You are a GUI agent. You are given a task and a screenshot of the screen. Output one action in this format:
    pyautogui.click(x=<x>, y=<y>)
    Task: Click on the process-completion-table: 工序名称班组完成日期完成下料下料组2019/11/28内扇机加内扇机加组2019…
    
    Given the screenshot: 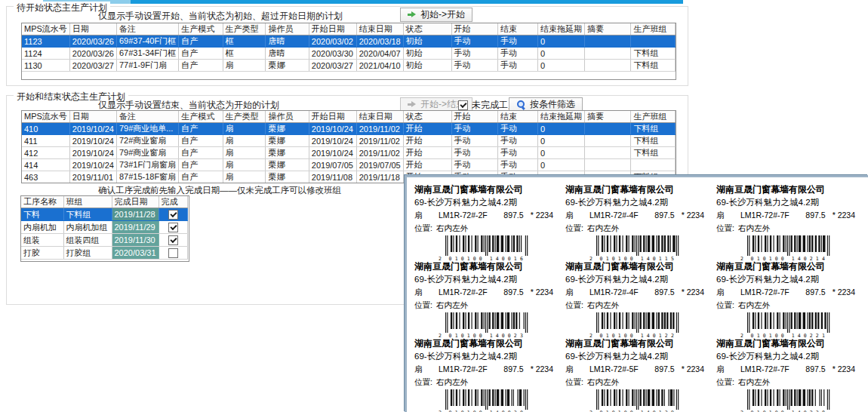 What is the action you would take?
    pyautogui.click(x=105, y=229)
    